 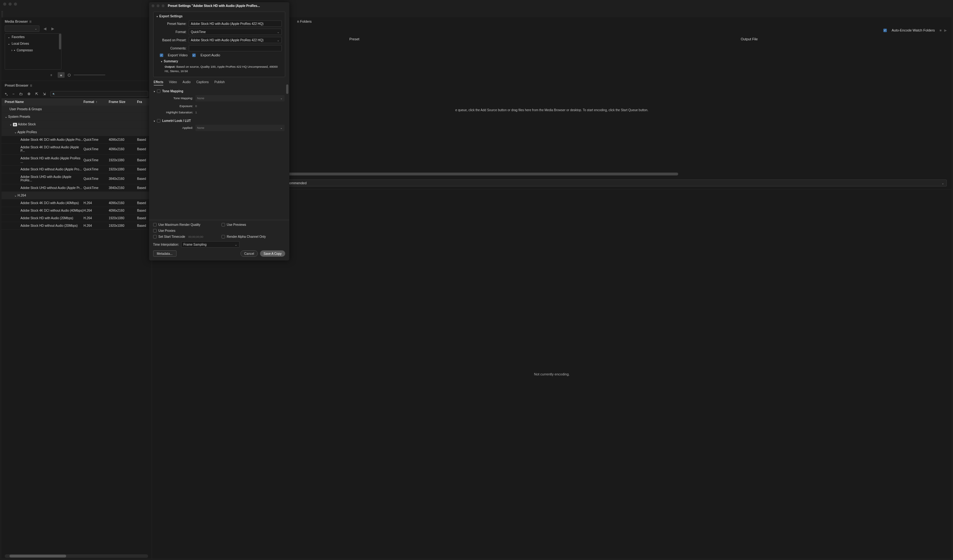 I want to click on tone-mapping-checkbox, so click(x=159, y=91).